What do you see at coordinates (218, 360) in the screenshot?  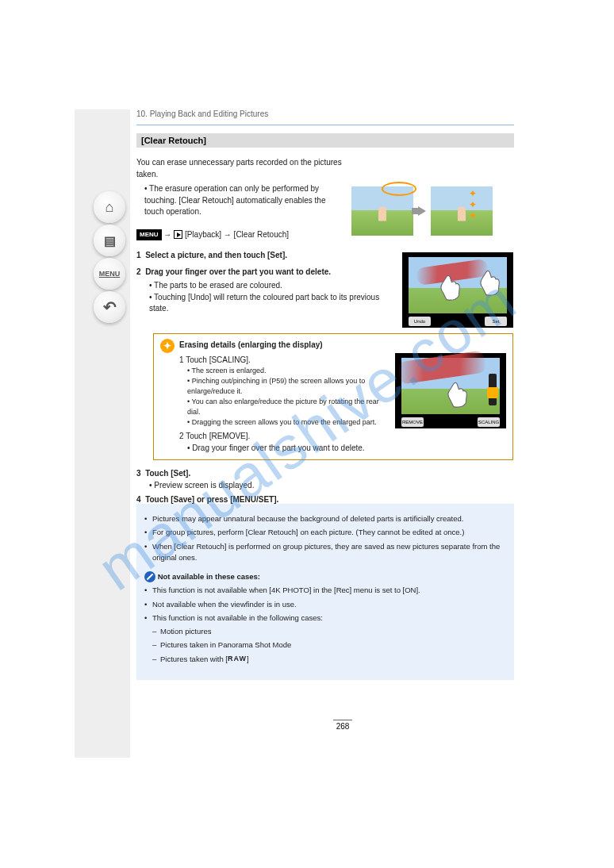 I see `tip-s1: Touch [SCALING].` at bounding box center [218, 360].